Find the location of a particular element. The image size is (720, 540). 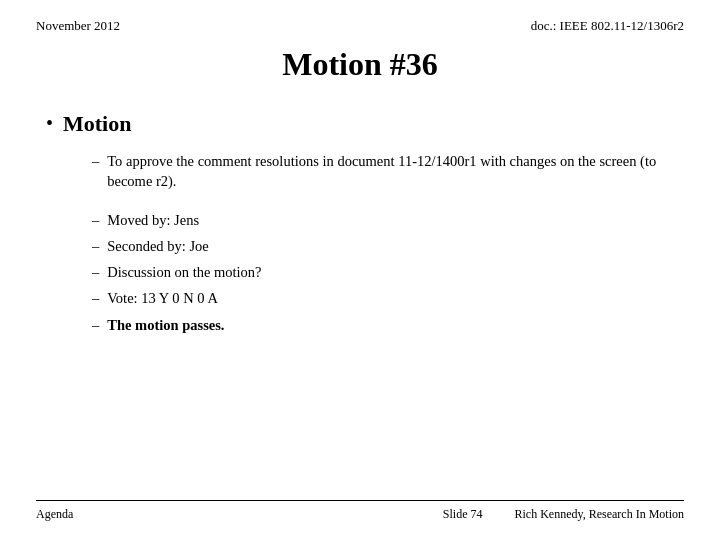

footer: Agenda Slide 74 Rich Kennedy, Research I… is located at coordinates (360, 511).